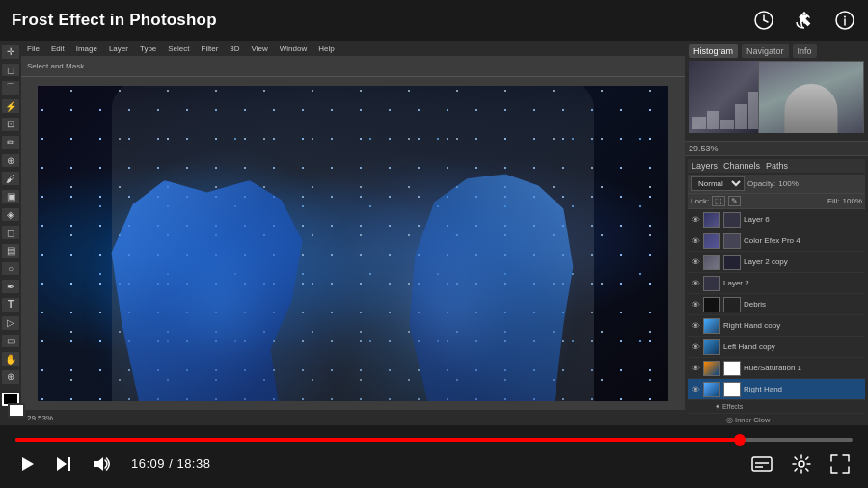 This screenshot has width=868, height=488. I want to click on tool-hand: ✋, so click(11, 359).